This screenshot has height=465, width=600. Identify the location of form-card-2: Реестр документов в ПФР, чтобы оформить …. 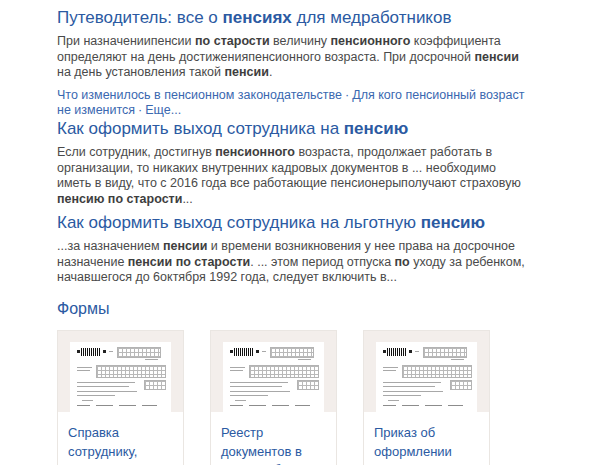
(274, 398).